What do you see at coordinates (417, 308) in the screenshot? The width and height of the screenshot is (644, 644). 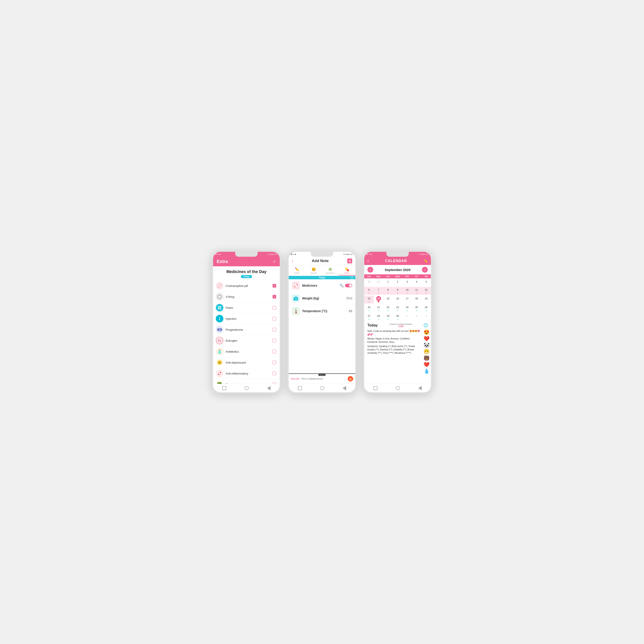 I see `cal-cell-25: 25★` at bounding box center [417, 308].